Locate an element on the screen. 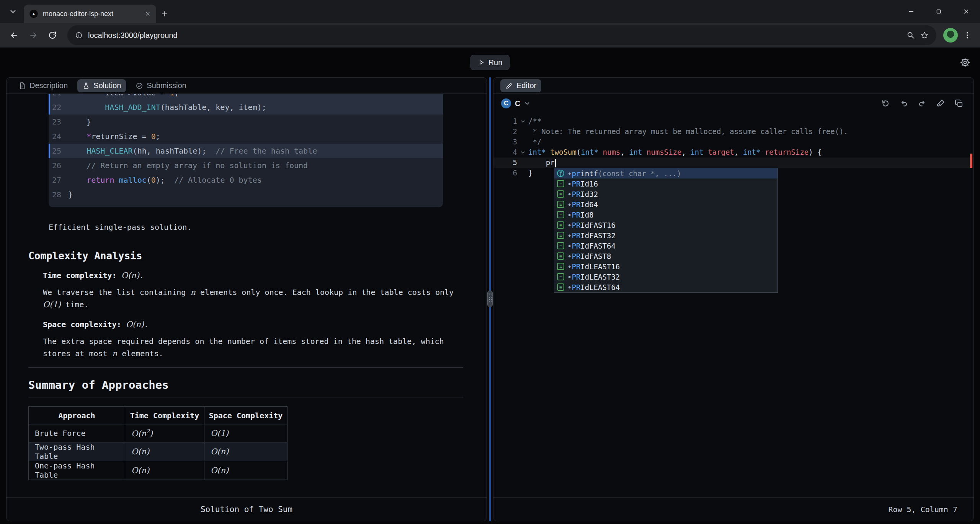 This screenshot has height=524, width=980. site-info-icon is located at coordinates (79, 35).